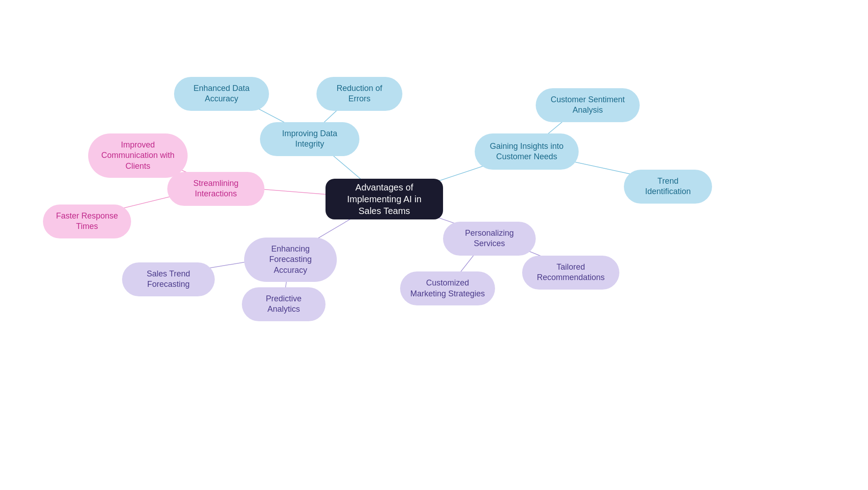 This screenshot has height=490, width=868. Describe the element at coordinates (138, 156) in the screenshot. I see `mindmap-node: Improved Communication with Clients` at that location.